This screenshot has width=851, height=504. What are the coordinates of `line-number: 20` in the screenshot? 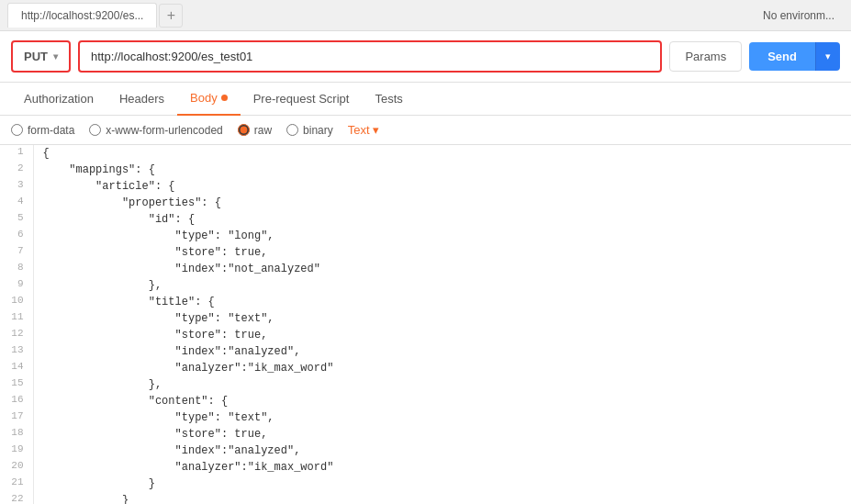 It's located at (17, 467).